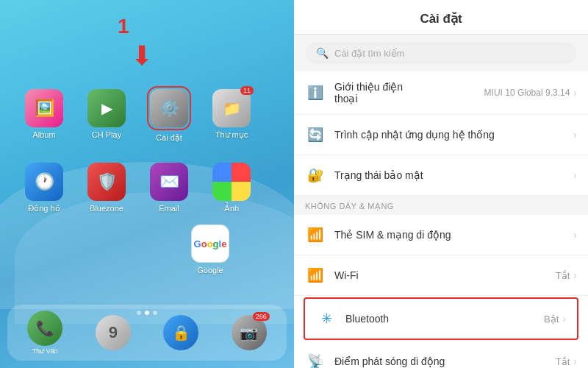 The height and width of the screenshot is (368, 588). Describe the element at coordinates (575, 175) in the screenshot. I see `security-chevron: ›` at that location.